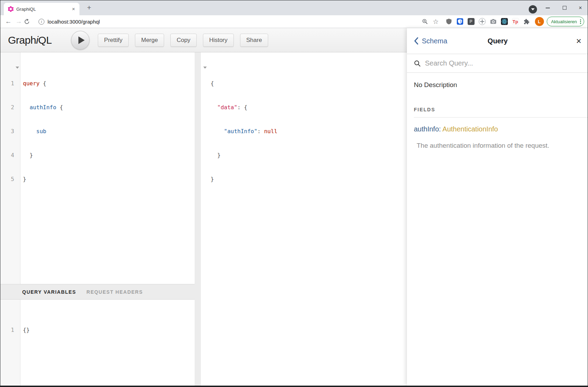 The width and height of the screenshot is (588, 387). Describe the element at coordinates (580, 8) in the screenshot. I see `close-icon: ×` at that location.